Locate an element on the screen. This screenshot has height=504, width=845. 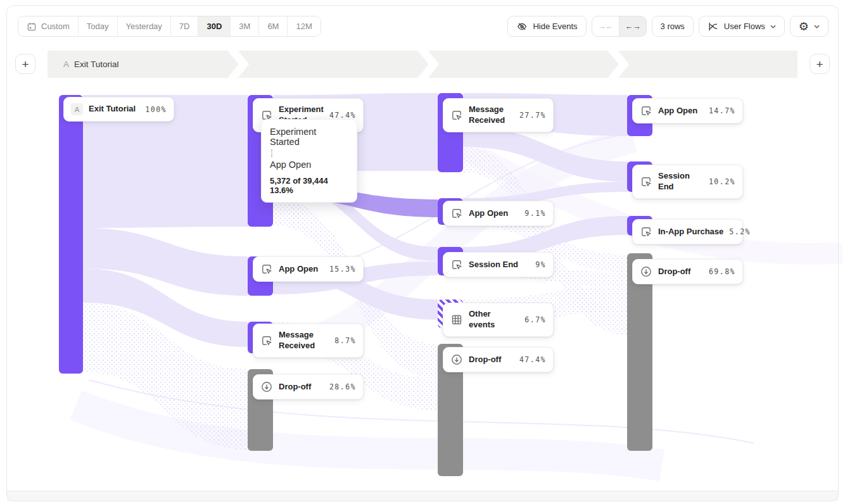
add-step-right-button: + is located at coordinates (820, 64).